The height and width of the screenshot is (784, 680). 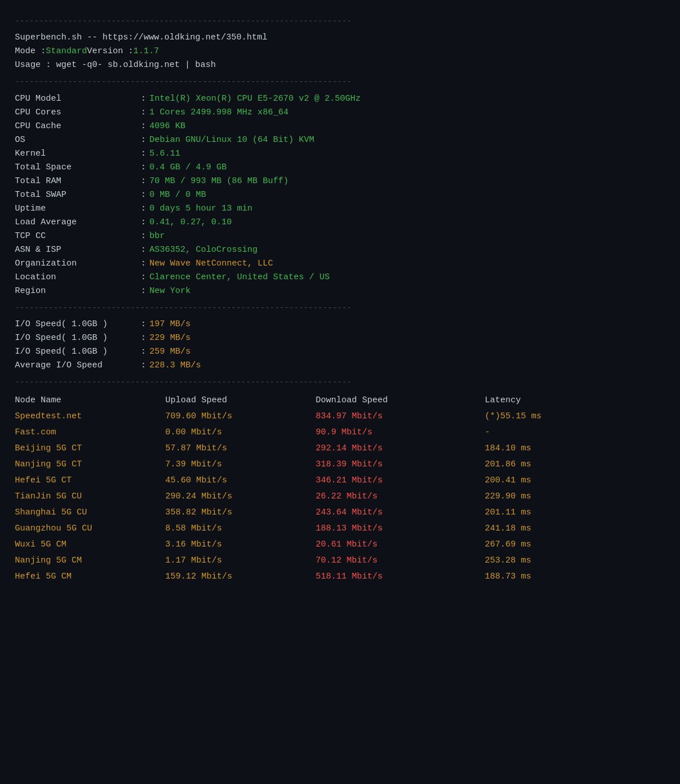 I want to click on network-node-name: Speedtest.net, so click(x=90, y=417).